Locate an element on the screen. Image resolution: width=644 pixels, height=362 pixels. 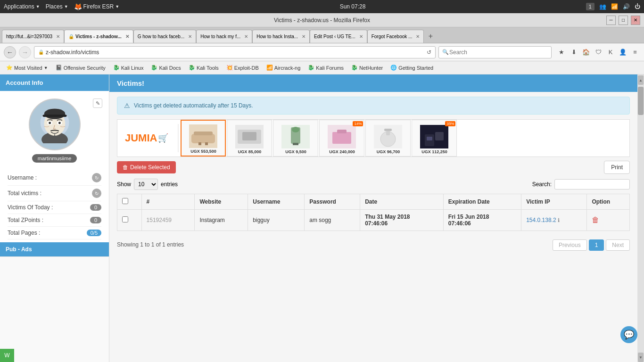
page-1-button: 1 is located at coordinates (597, 245).